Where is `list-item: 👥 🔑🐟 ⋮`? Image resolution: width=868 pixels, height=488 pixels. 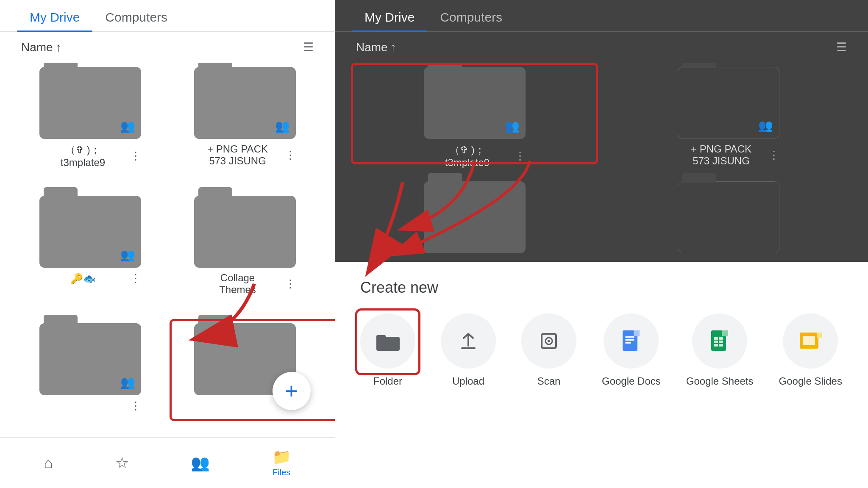 list-item: 👥 🔑🐟 ⋮ is located at coordinates (90, 253).